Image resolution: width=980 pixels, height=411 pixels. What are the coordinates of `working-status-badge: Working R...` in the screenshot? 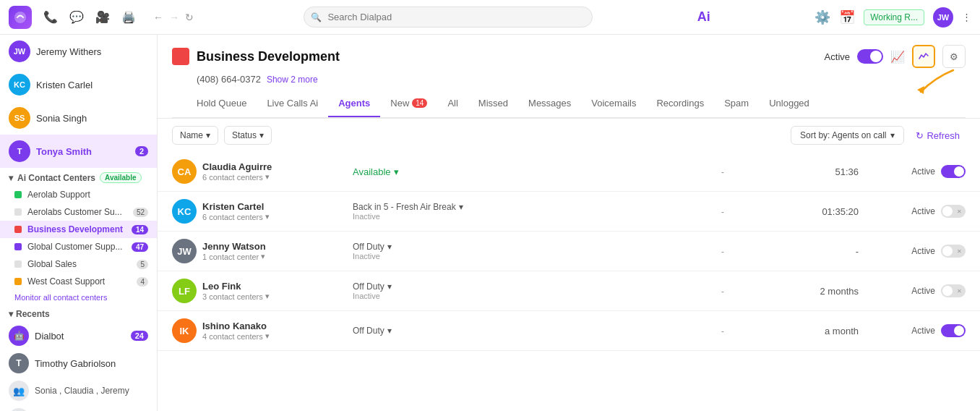 It's located at (894, 17).